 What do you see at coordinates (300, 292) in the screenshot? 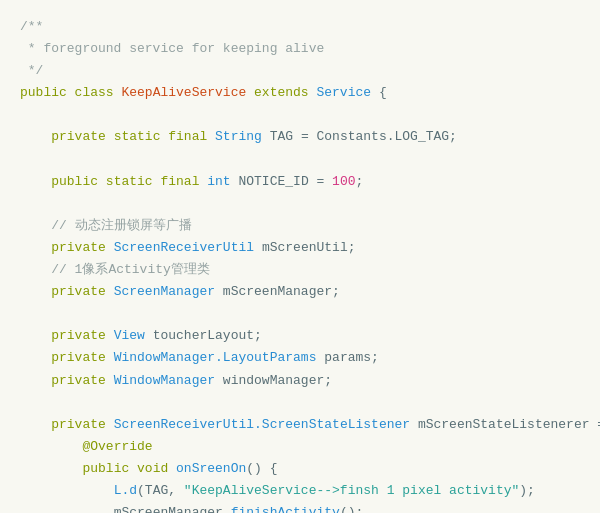
I see `code-line: private ScreenManager mScreenManager;` at bounding box center [300, 292].